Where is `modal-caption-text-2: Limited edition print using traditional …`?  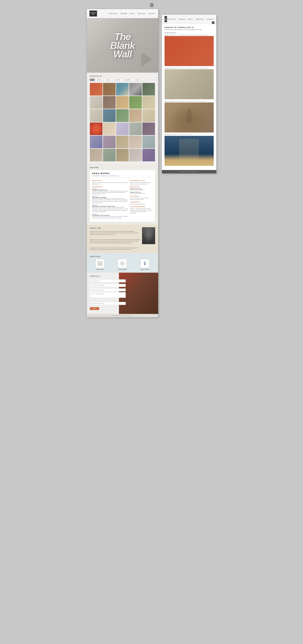 modal-caption-text-2: Limited edition print using traditional … is located at coordinates (193, 68).